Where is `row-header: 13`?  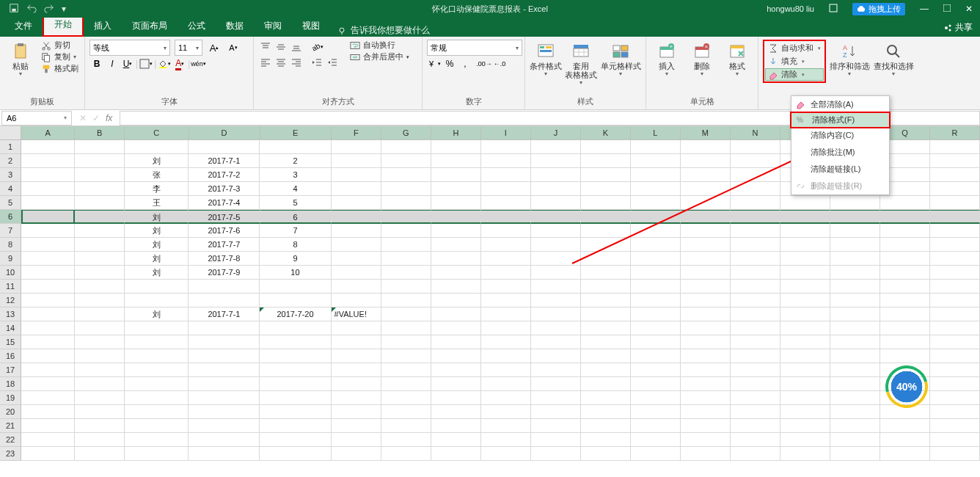 row-header: 13 is located at coordinates (10, 314).